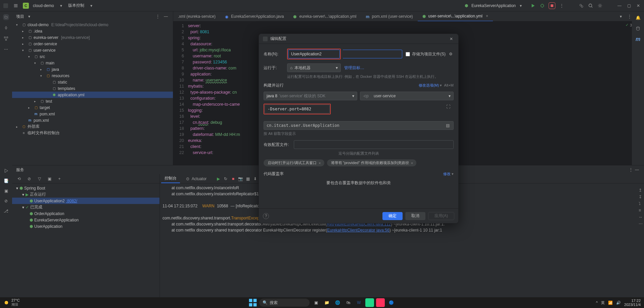  What do you see at coordinates (610, 303) in the screenshot?
I see `wifi-icon: 📶` at bounding box center [610, 303].